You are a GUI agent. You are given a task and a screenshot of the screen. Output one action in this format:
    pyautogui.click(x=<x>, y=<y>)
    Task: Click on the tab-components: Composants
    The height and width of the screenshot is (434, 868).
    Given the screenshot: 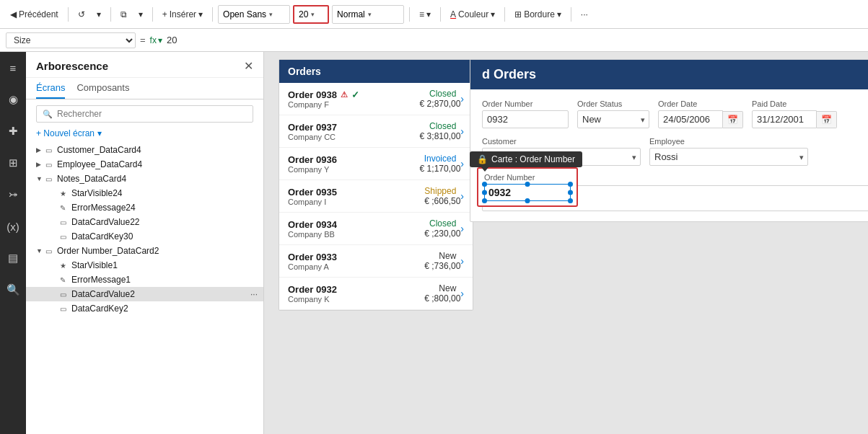 What is the action you would take?
    pyautogui.click(x=102, y=91)
    